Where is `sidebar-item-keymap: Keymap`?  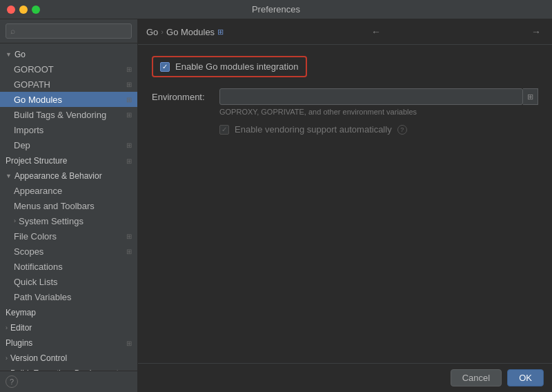
sidebar-item-keymap: Keymap is located at coordinates (69, 312).